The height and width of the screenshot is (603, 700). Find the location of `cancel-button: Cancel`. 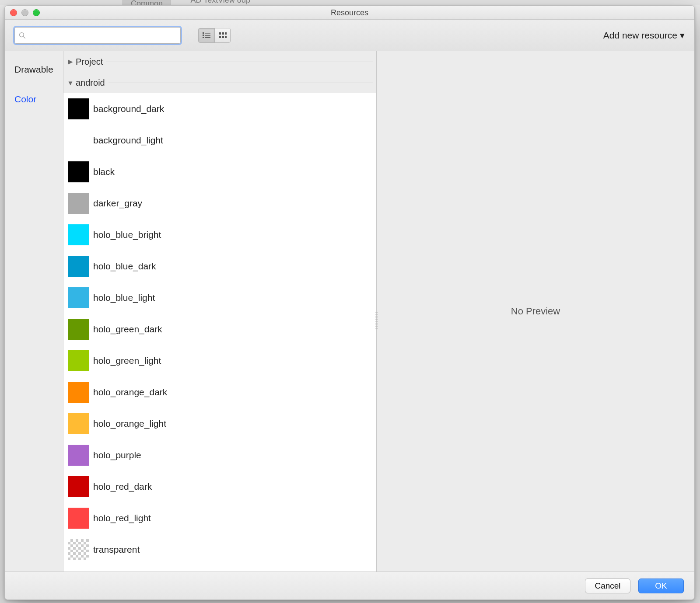

cancel-button: Cancel is located at coordinates (608, 586).